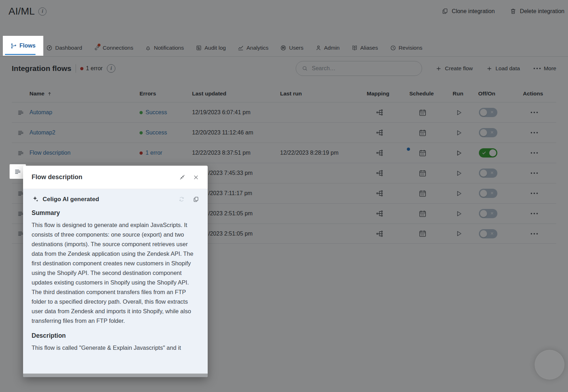  What do you see at coordinates (36, 199) in the screenshot?
I see `ai-sparkle-icon` at bounding box center [36, 199].